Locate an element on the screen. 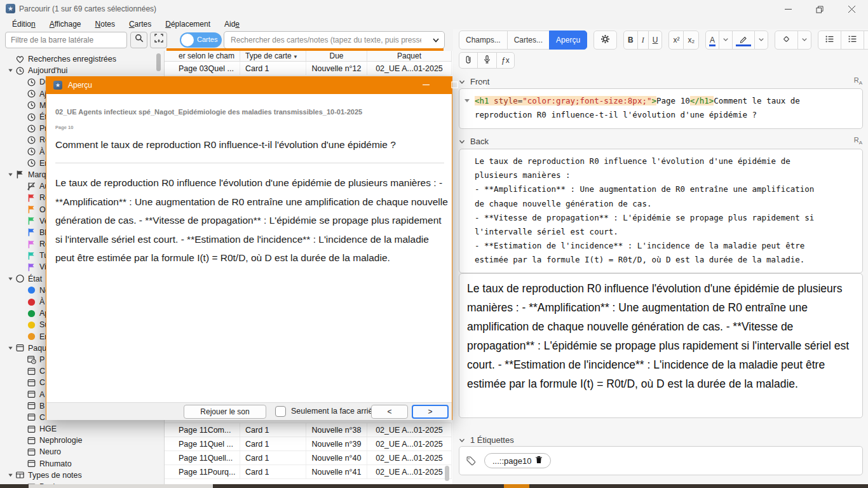  table-row: Page 11Com...Card 1Nouvelle n°3802_UE A.… is located at coordinates (308, 430).